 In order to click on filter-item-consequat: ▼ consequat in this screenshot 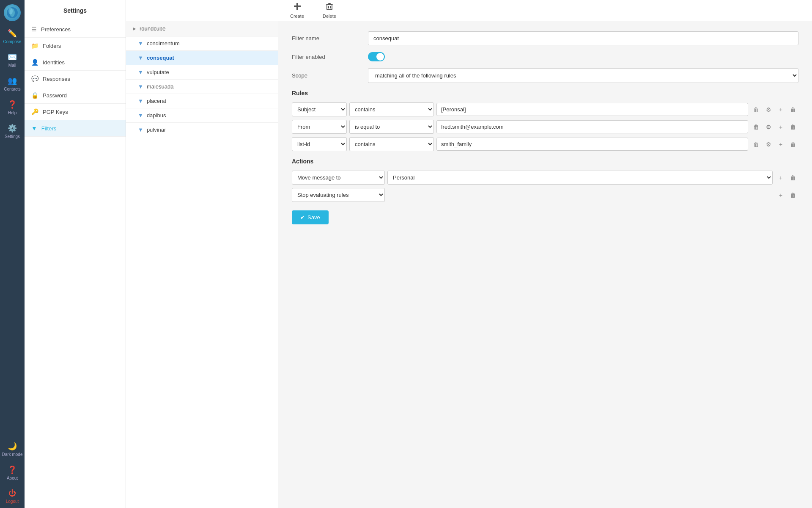, I will do `click(202, 58)`.